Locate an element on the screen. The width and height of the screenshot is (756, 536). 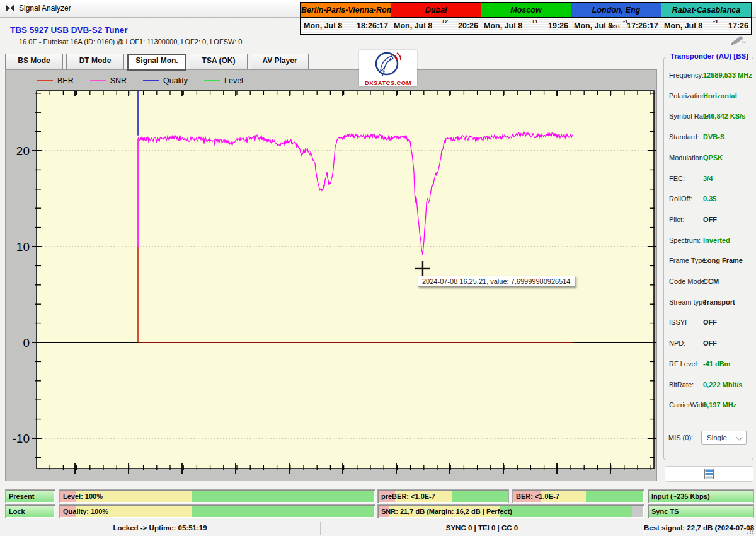
clock-display: Mon, Jul 8+220:26 is located at coordinates (436, 26).